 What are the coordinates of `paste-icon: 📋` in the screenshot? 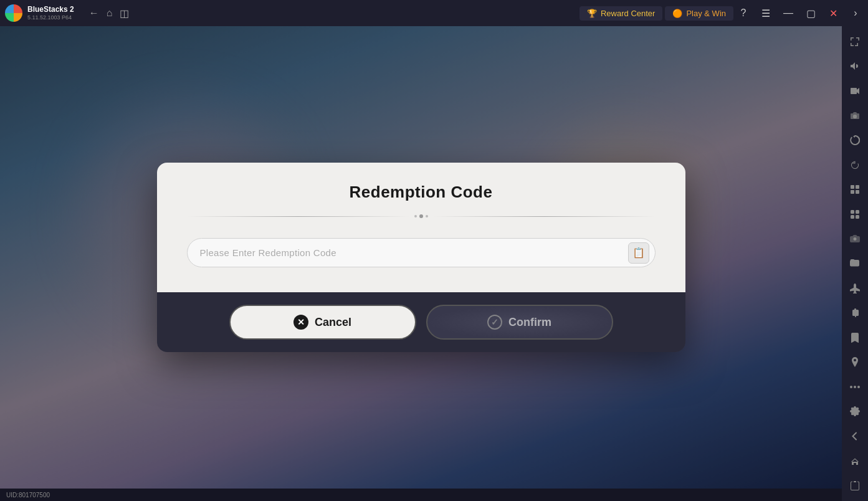 It's located at (639, 253).